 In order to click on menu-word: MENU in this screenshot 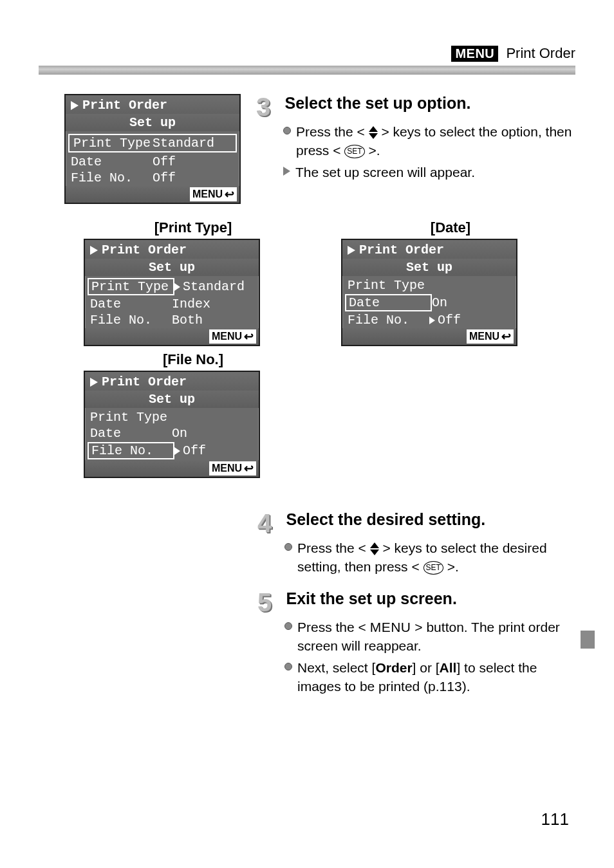, I will do `click(391, 627)`.